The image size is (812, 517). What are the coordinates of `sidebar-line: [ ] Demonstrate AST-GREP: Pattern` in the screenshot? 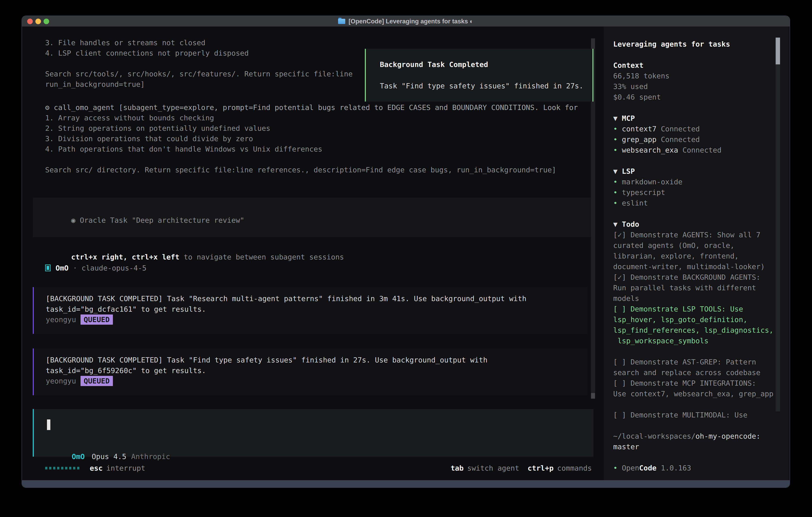 It's located at (696, 362).